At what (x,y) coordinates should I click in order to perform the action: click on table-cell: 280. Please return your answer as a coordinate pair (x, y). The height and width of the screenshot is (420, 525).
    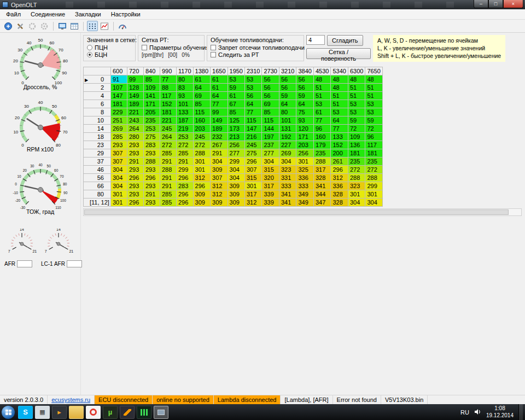
    Looking at the image, I should click on (135, 137).